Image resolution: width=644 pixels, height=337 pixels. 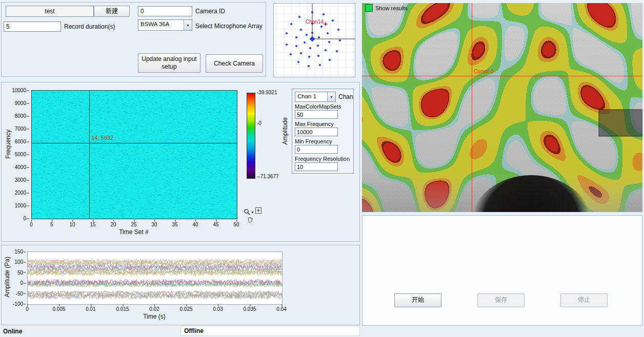 What do you see at coordinates (134, 232) in the screenshot?
I see `spectrogram-x-axis-label: Time Set #` at bounding box center [134, 232].